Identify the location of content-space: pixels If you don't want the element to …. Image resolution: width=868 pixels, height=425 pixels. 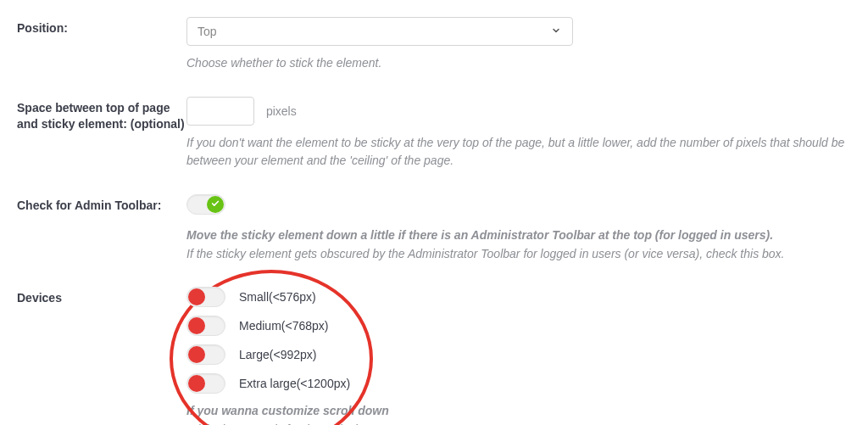
(519, 134).